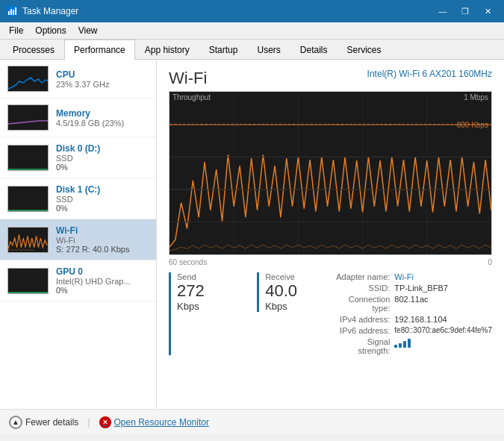  I want to click on disk1-info: Disk 1 (C:) SSD 0%, so click(102, 198).